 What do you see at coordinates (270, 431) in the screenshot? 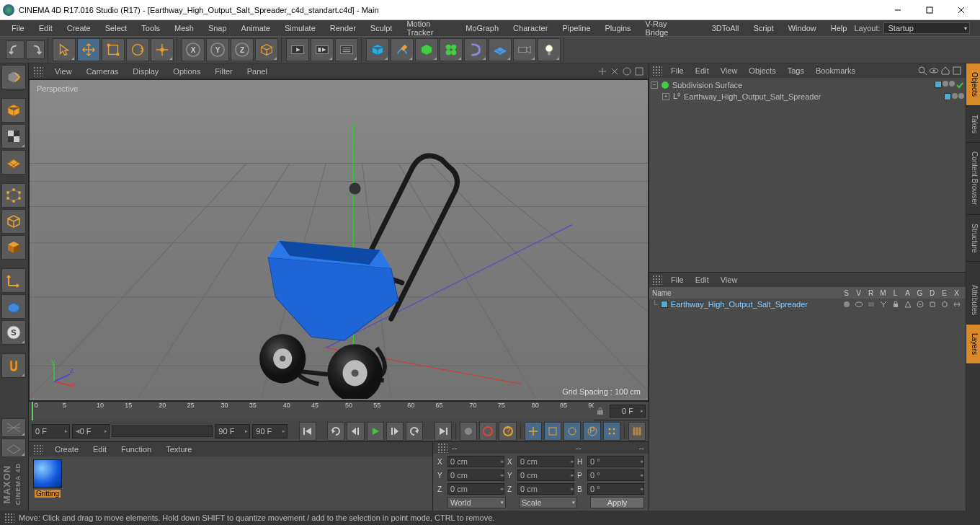
I see `range-end-b-field: 90 F` at bounding box center [270, 431].